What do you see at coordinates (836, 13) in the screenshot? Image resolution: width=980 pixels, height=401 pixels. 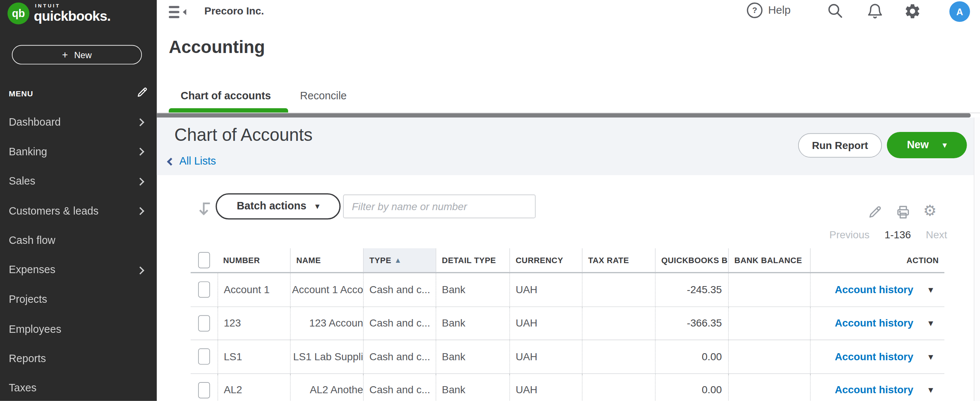 I see `search-icon` at bounding box center [836, 13].